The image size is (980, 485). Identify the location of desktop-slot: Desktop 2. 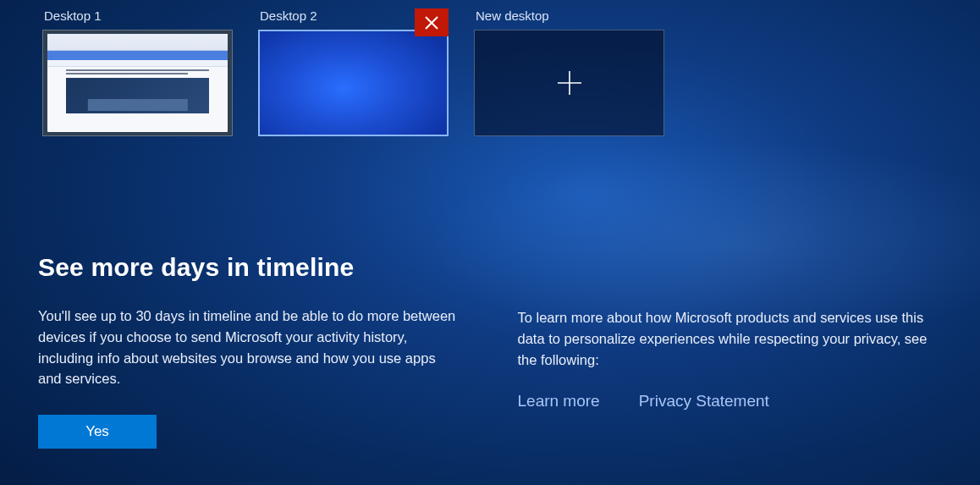
(354, 73).